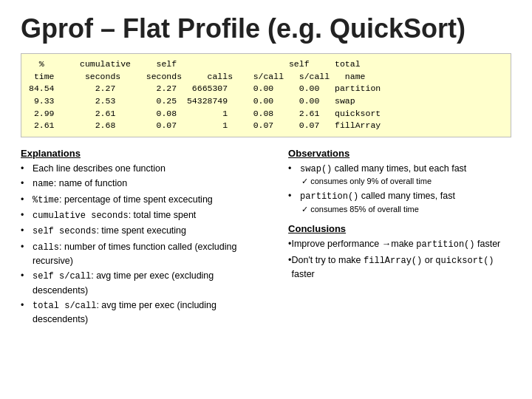 Image resolution: width=532 pixels, height=399 pixels. Describe the element at coordinates (143, 231) in the screenshot. I see `list-item: • self seconds: time spent executing` at that location.